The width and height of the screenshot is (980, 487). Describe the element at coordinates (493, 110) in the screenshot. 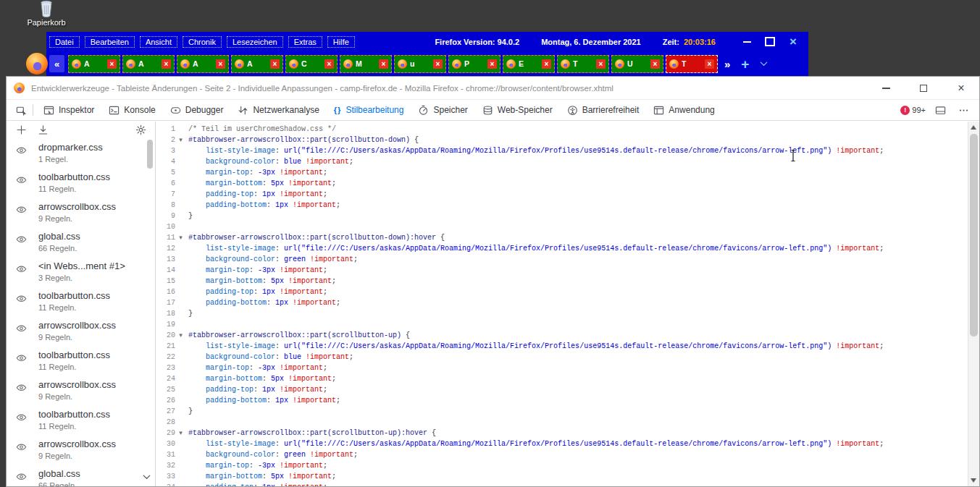

I see `devtools-toolbar: InspektorKonsoleDebuggerNetzwerkanalyse{…` at that location.